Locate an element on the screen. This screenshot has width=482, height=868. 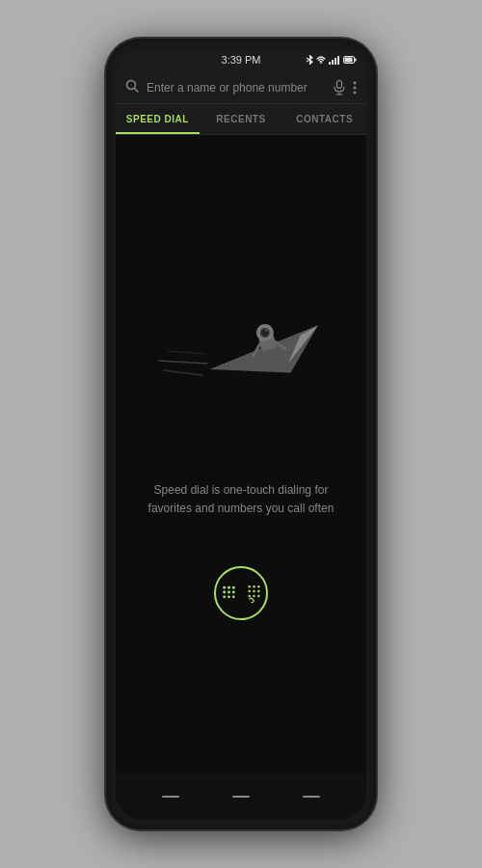
microphone-icon is located at coordinates (339, 88).